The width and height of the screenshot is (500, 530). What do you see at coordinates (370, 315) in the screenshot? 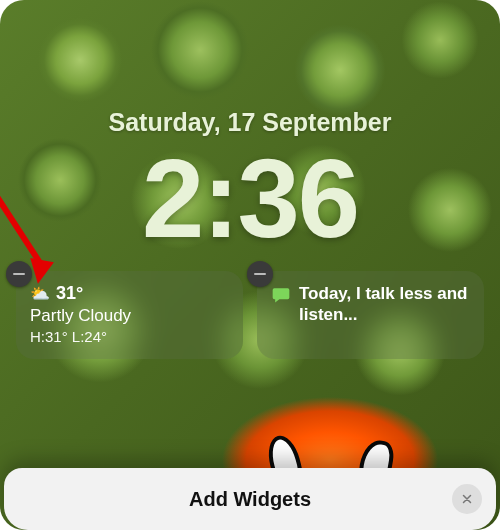
I see `affirmation-widget: Today, I talk less and listen...` at bounding box center [370, 315].